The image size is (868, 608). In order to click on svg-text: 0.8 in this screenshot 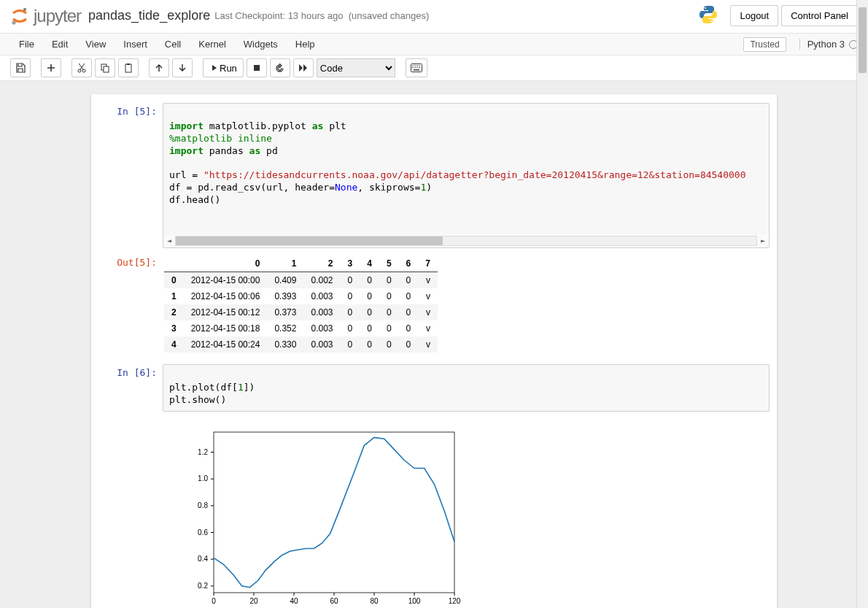, I will do `click(203, 505)`.